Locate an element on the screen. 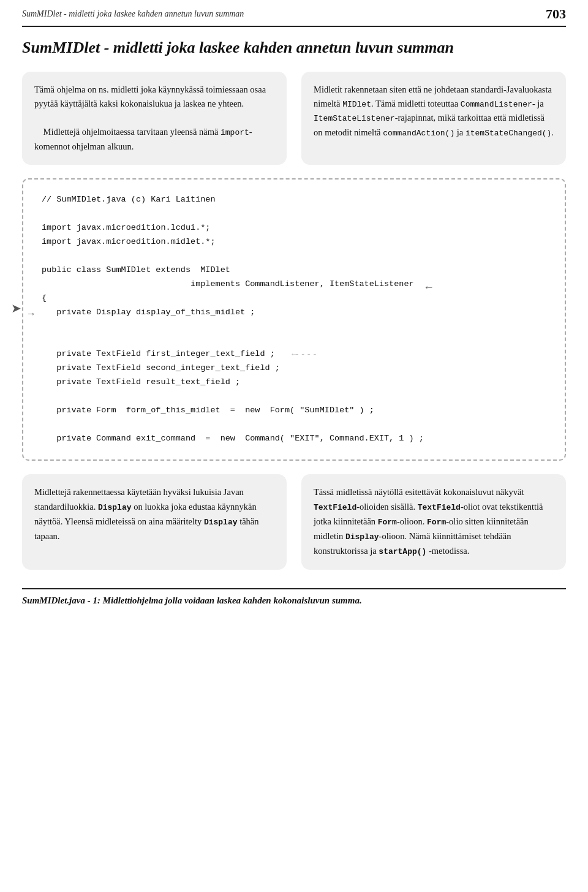 The height and width of the screenshot is (892, 588). command-field-line: private Command exit_command = new Comma… is located at coordinates (233, 439).